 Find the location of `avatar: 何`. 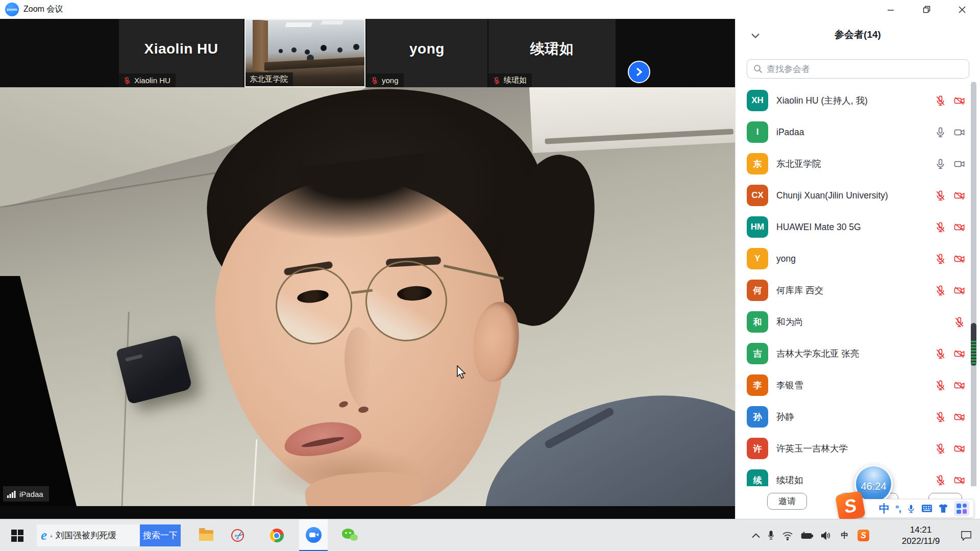

avatar: 何 is located at coordinates (757, 290).